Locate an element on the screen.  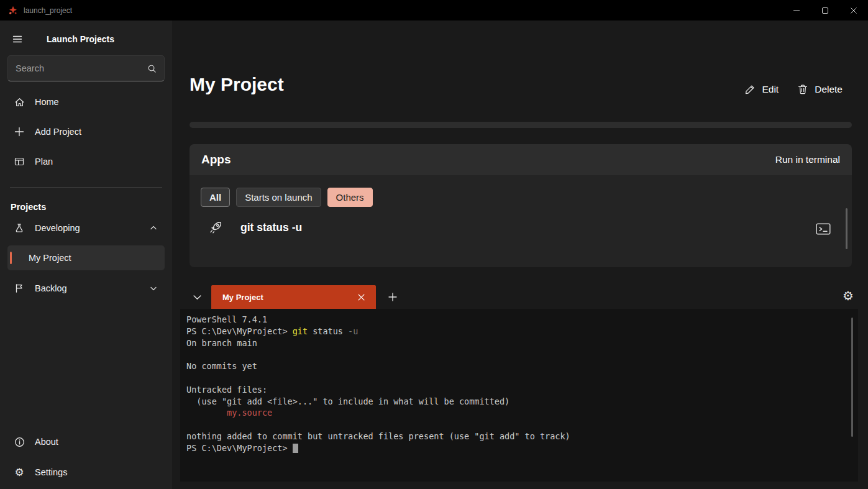
close-button is located at coordinates (854, 10).